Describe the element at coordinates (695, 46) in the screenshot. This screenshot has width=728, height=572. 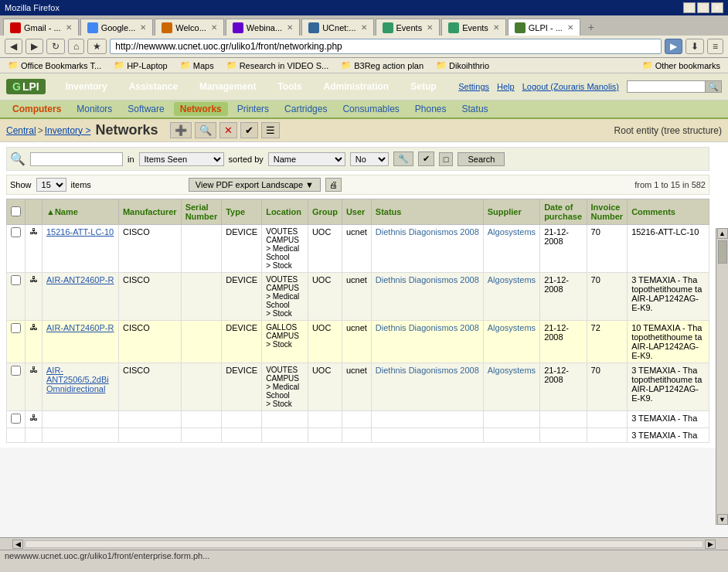
I see `downloads-btn: ⬇` at that location.